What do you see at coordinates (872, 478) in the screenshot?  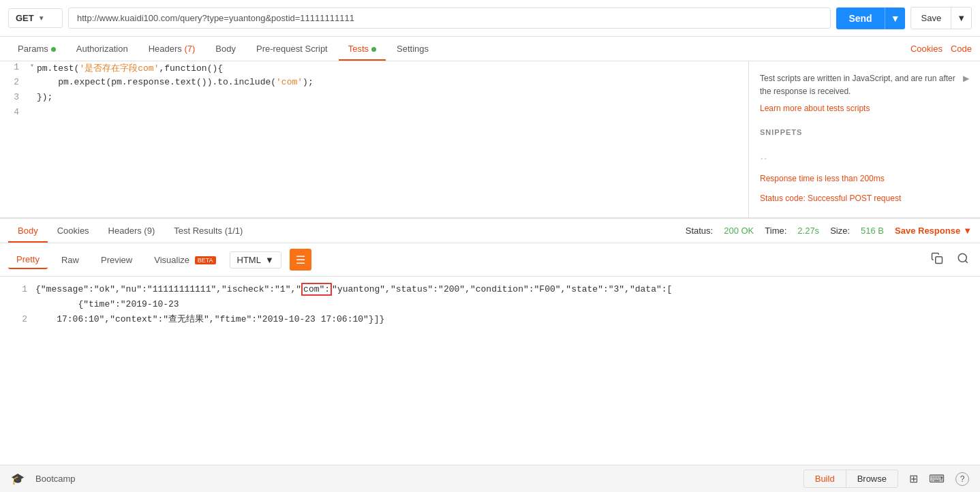 I see `browse-tab: Browse` at bounding box center [872, 478].